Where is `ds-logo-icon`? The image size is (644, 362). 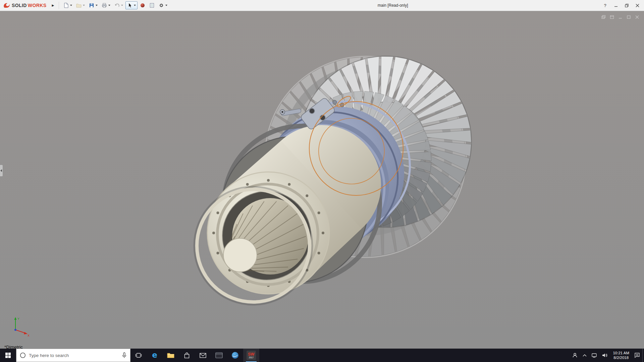
ds-logo-icon is located at coordinates (7, 5).